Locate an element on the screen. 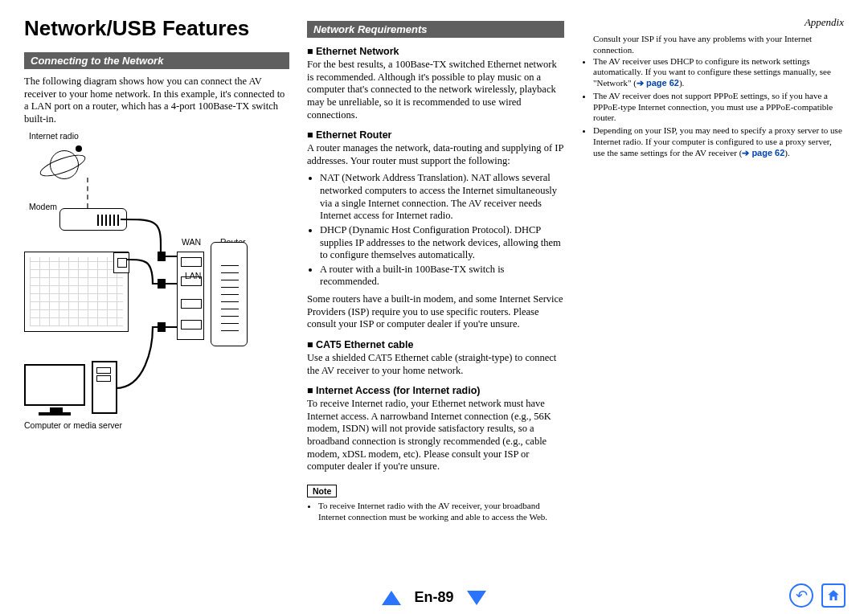  note-bullets: To receive Internet radio with the AV re… is located at coordinates (436, 512).